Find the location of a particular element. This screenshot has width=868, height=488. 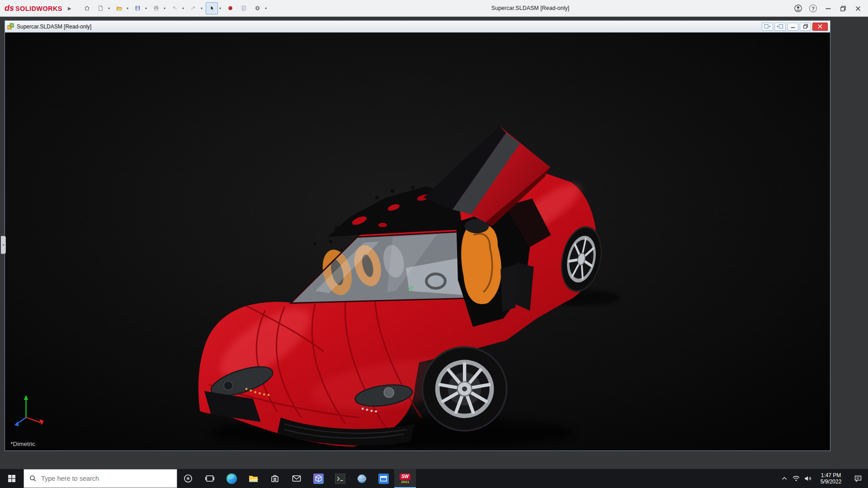

redo-button is located at coordinates (193, 8).